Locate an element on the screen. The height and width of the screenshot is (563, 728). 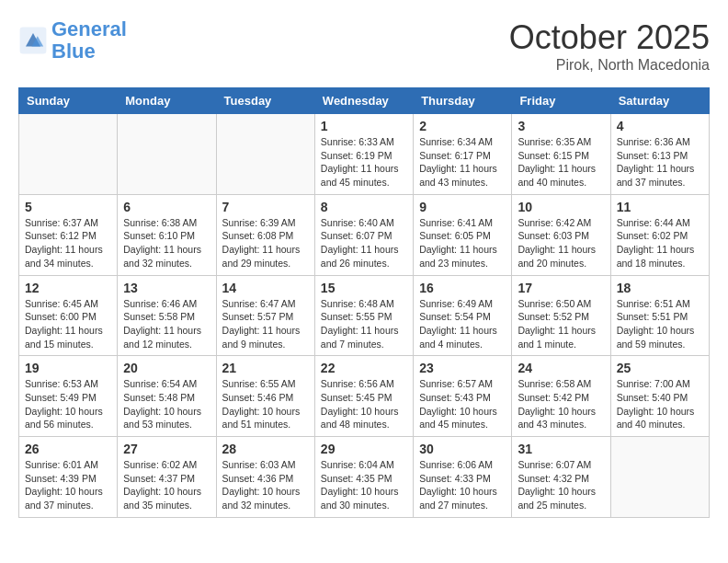
day-number: 1 is located at coordinates (364, 126).